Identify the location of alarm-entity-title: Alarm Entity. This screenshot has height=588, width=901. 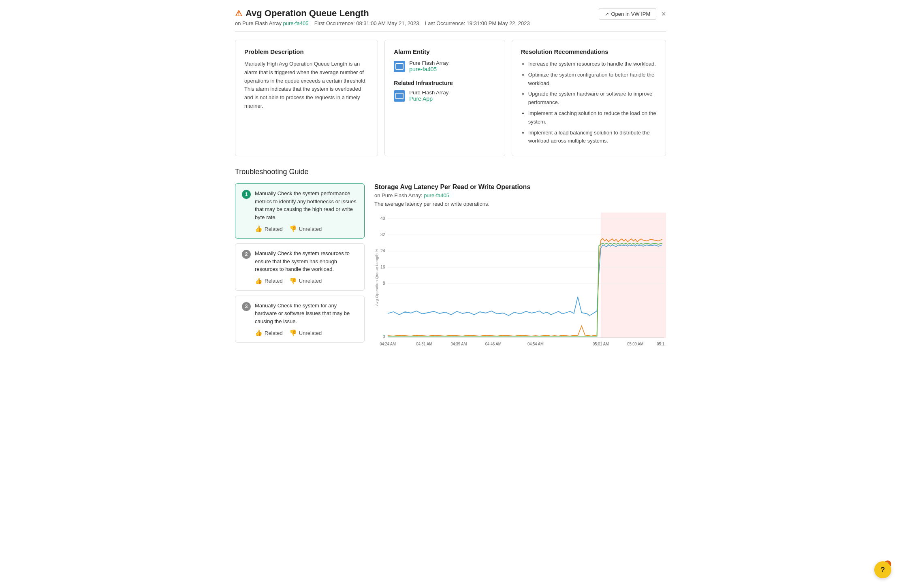
(445, 52).